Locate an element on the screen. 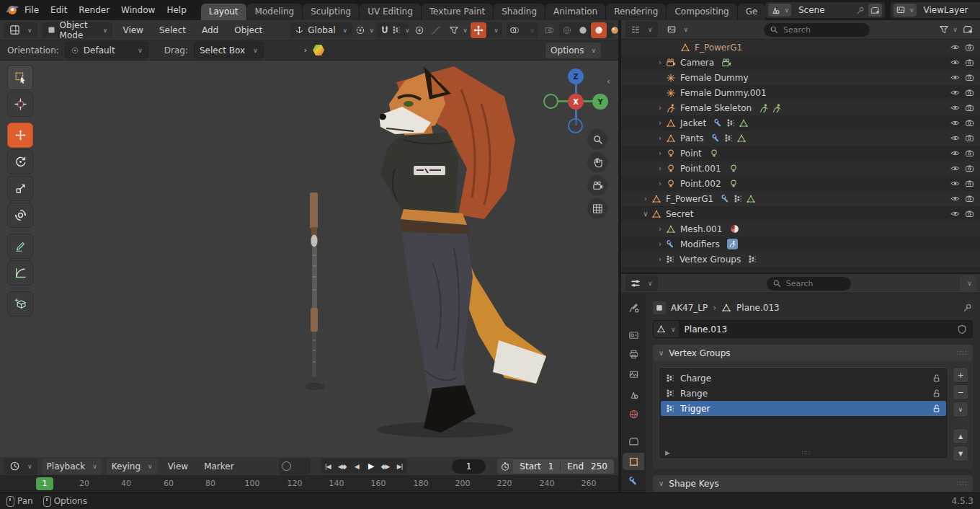 The width and height of the screenshot is (980, 509). properties-options-dropdown is located at coordinates (968, 283).